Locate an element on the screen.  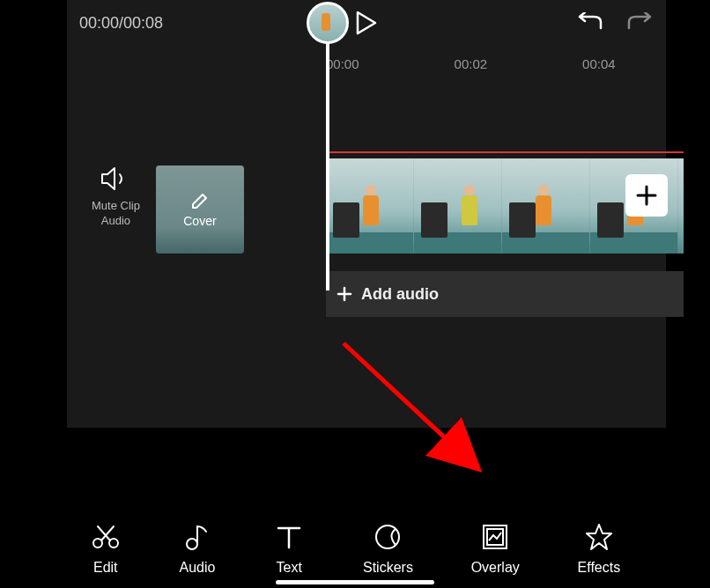
time-display: 00:00/00:08 is located at coordinates (122, 23).